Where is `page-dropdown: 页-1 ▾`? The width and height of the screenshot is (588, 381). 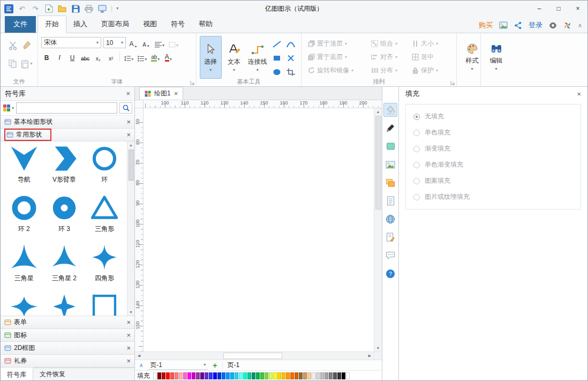
page-dropdown: 页-1 ▾ is located at coordinates (178, 365).